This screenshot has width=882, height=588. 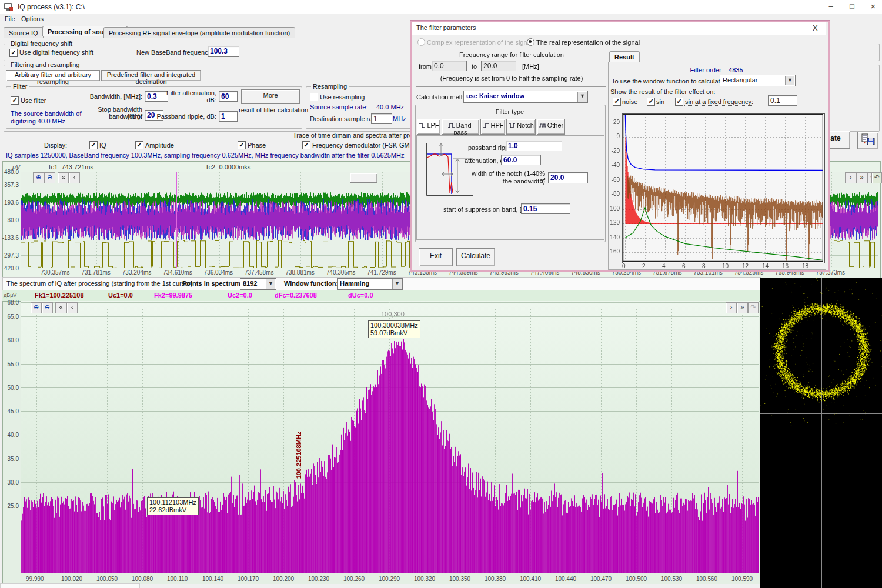 What do you see at coordinates (873, 6) in the screenshot?
I see `close-button: ×` at bounding box center [873, 6].